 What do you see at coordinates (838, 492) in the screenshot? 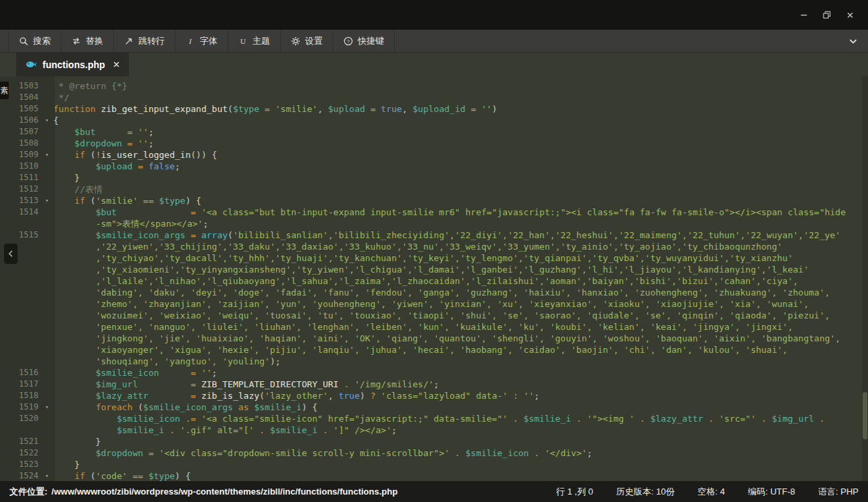
I see `status-language: 语言: PHP` at bounding box center [838, 492].